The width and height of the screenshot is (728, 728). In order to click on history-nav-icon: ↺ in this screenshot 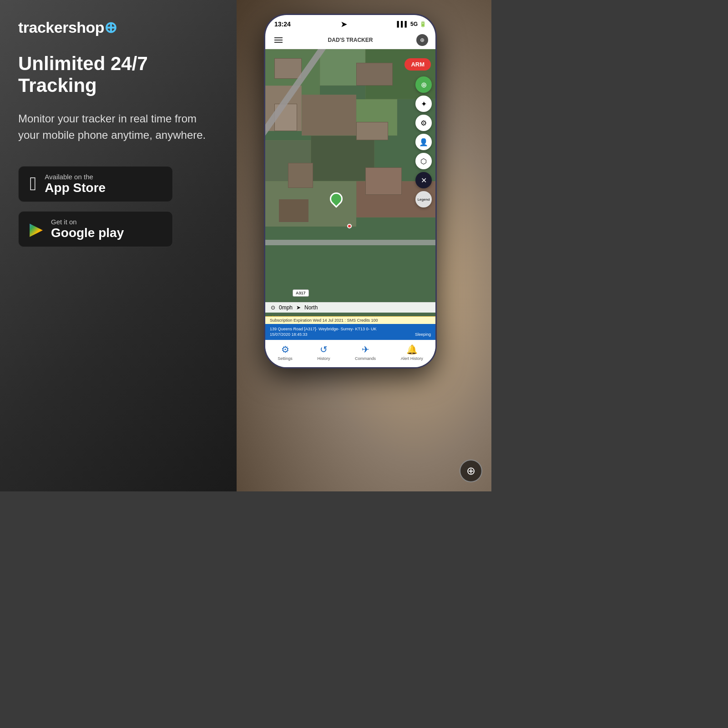, I will do `click(324, 349)`.